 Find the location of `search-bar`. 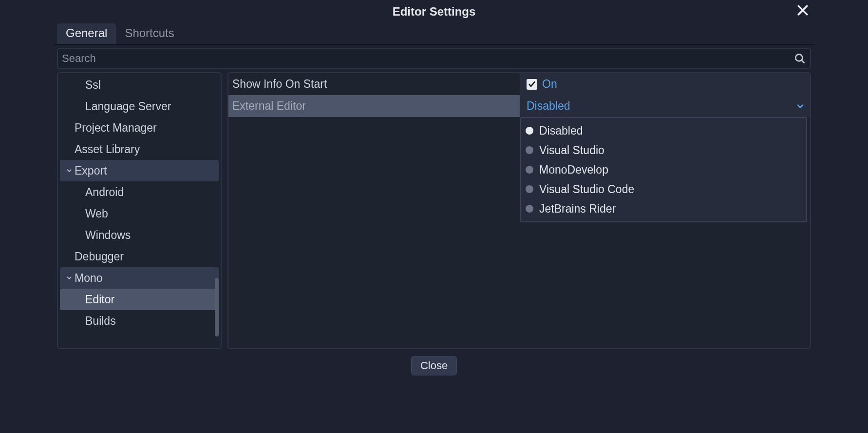

search-bar is located at coordinates (434, 59).